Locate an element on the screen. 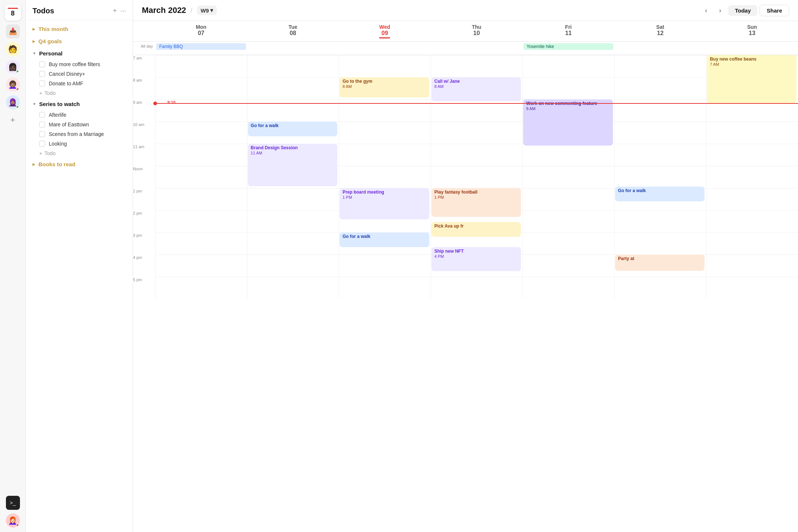  add-series-todo: + Todo is located at coordinates (79, 153).